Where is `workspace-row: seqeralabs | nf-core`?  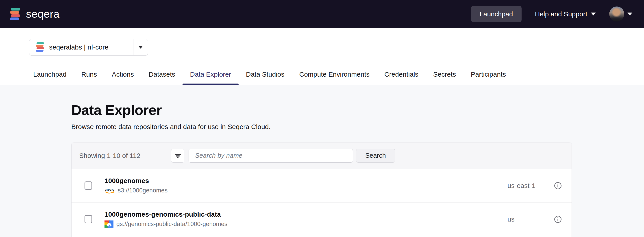
workspace-row: seqeralabs | nf-core is located at coordinates (322, 42).